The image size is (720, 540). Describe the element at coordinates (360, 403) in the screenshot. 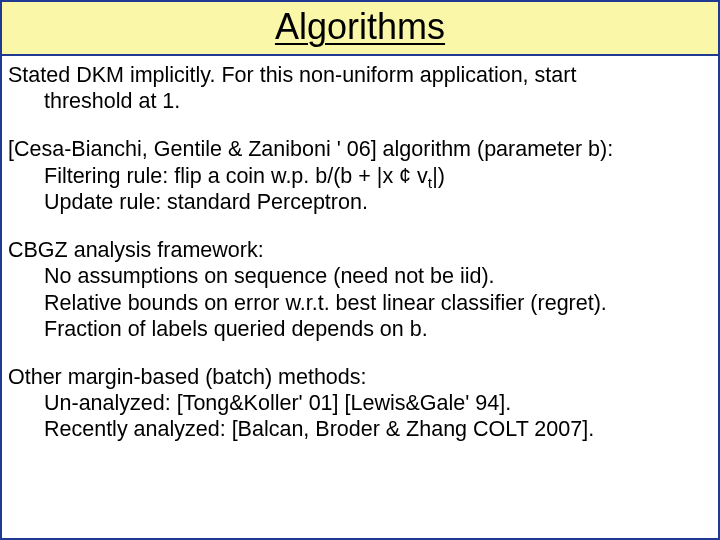

I see `text-line: Un-analyzed: [Tong&Koller' 01] [Lewis&Ga…` at that location.